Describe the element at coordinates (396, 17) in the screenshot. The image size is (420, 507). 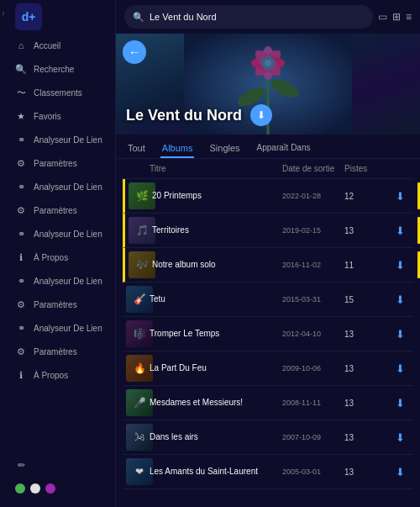
I see `grid-icon: ⊞` at that location.